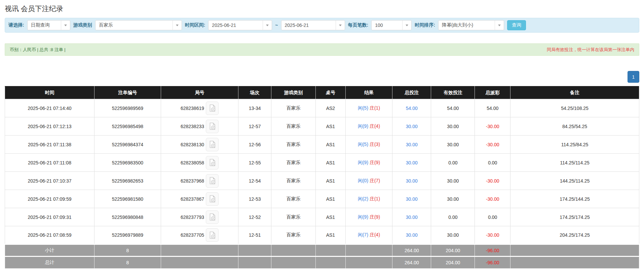 The height and width of the screenshot is (270, 644). I want to click on cell-round-id: 628238058, so click(199, 163).